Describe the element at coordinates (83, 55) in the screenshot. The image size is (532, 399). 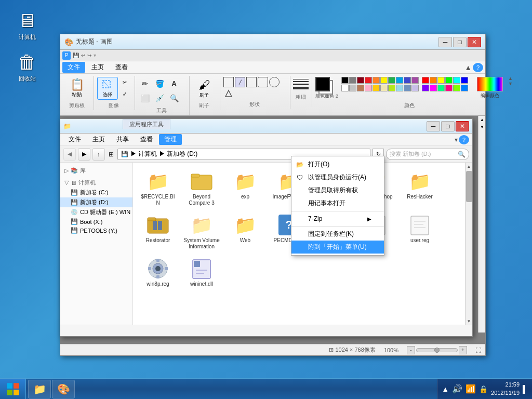
I see `quick-undo-btn: ↩` at that location.